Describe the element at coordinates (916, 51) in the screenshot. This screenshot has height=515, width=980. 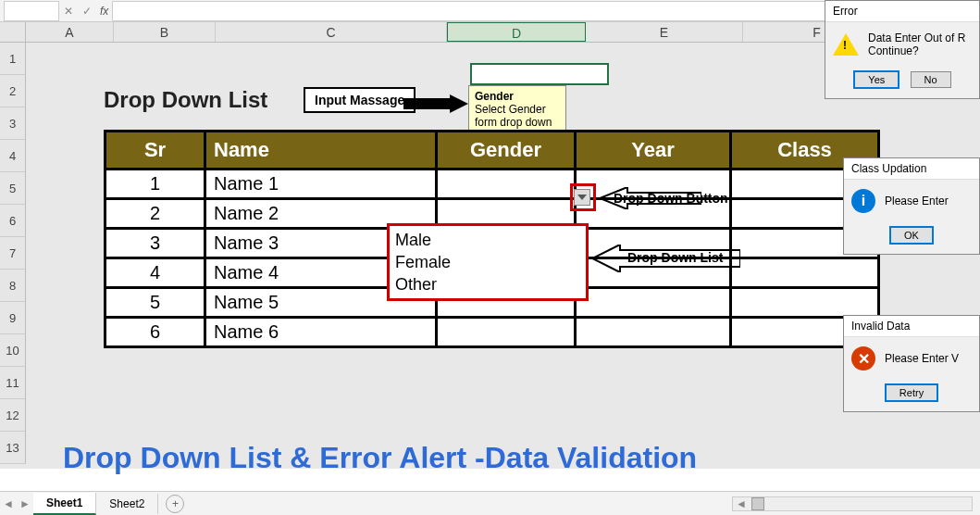
I see `dialog-text: Continue?` at that location.